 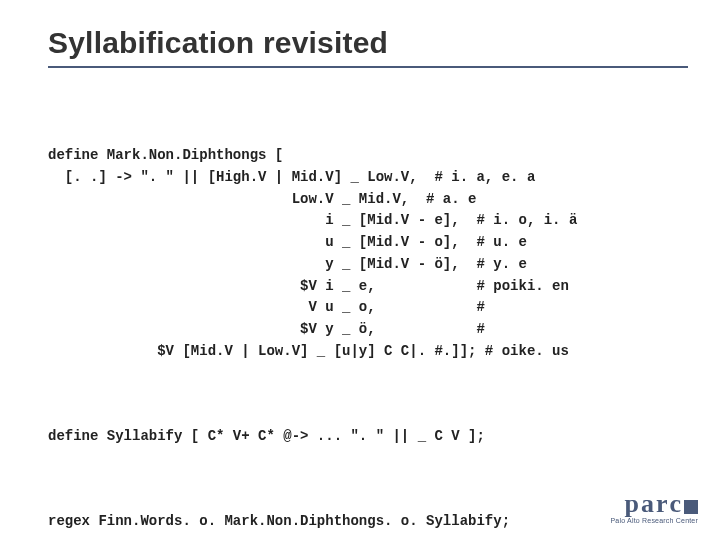 I want to click on code-block-3: regex Finn.Words. o. Mark.Non.Diphthongs…, so click(x=364, y=522).